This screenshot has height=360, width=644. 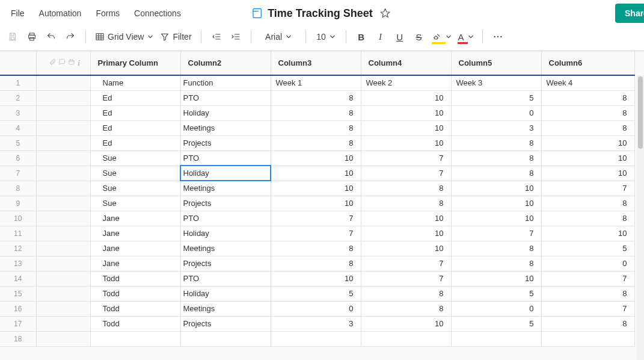 I want to click on share-button: Share, so click(x=630, y=13).